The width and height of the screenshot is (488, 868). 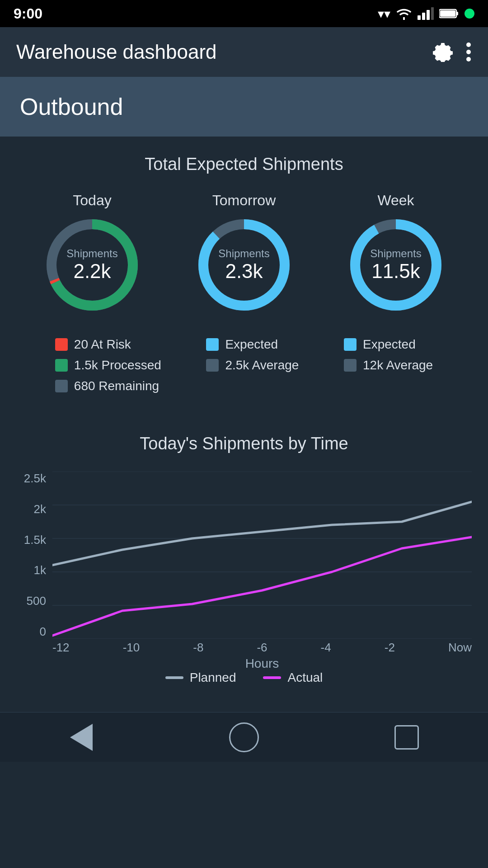 What do you see at coordinates (92, 254) in the screenshot?
I see `today-center-label: Shipments` at bounding box center [92, 254].